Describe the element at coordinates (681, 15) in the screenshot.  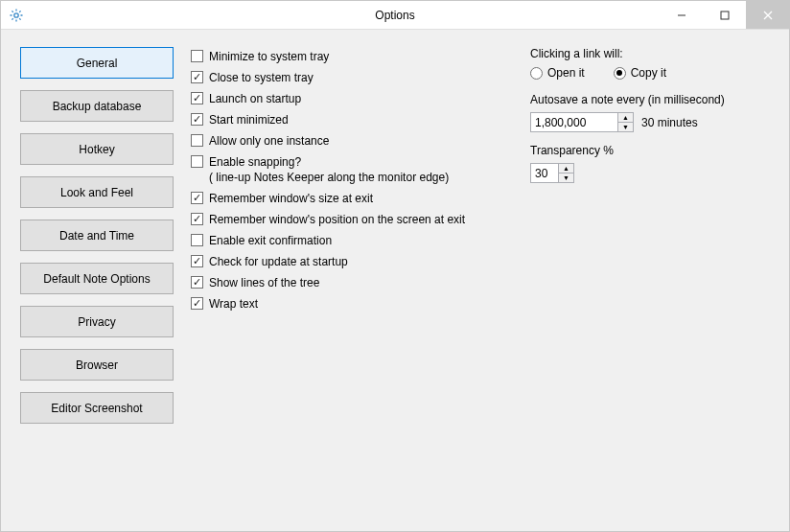
I see `minimize-button` at that location.